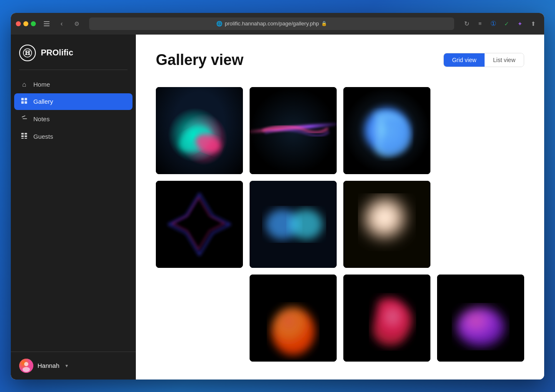 The width and height of the screenshot is (555, 392). Describe the element at coordinates (26, 24) in the screenshot. I see `minimize-button` at that location.